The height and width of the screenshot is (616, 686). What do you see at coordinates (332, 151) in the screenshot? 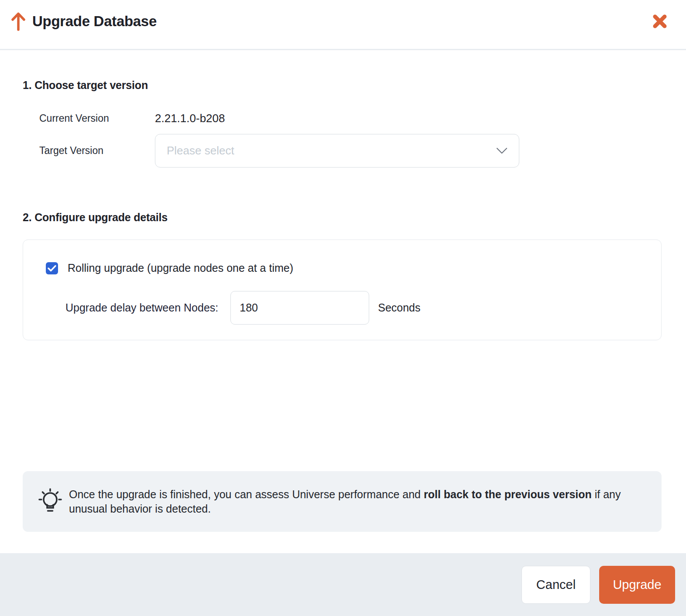
I see `target-version-placeholder: Please select` at bounding box center [332, 151].